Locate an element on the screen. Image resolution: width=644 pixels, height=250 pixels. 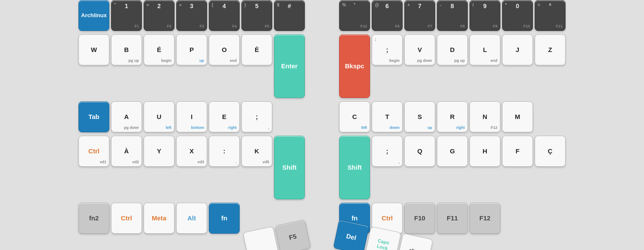
key-f11: F11 is located at coordinates (452, 218).